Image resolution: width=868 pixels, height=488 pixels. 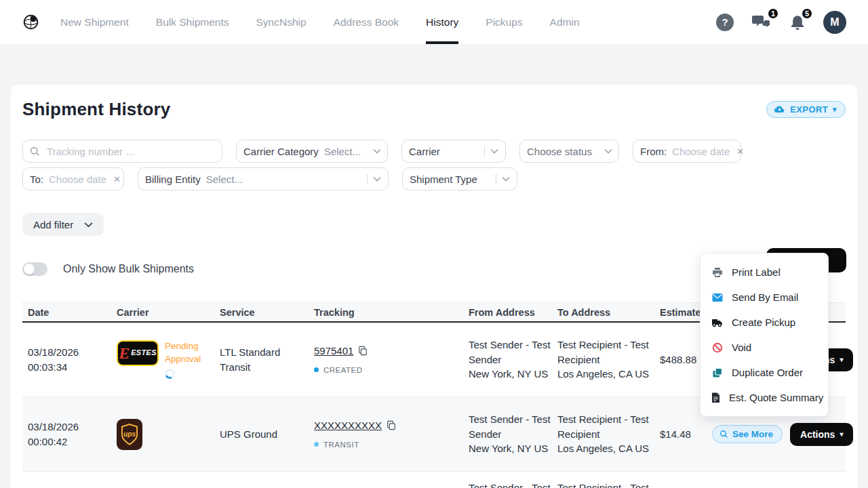 I want to click on status-badge: CREATED, so click(x=343, y=370).